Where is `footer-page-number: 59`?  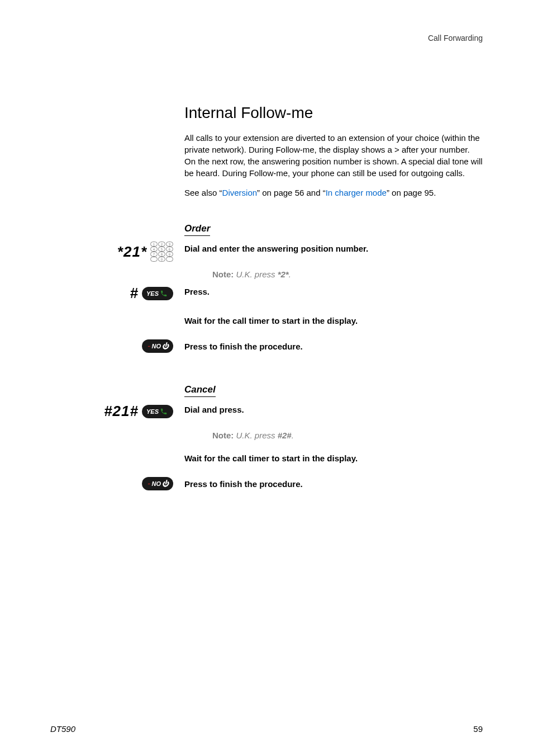
footer-page-number: 59 is located at coordinates (478, 729).